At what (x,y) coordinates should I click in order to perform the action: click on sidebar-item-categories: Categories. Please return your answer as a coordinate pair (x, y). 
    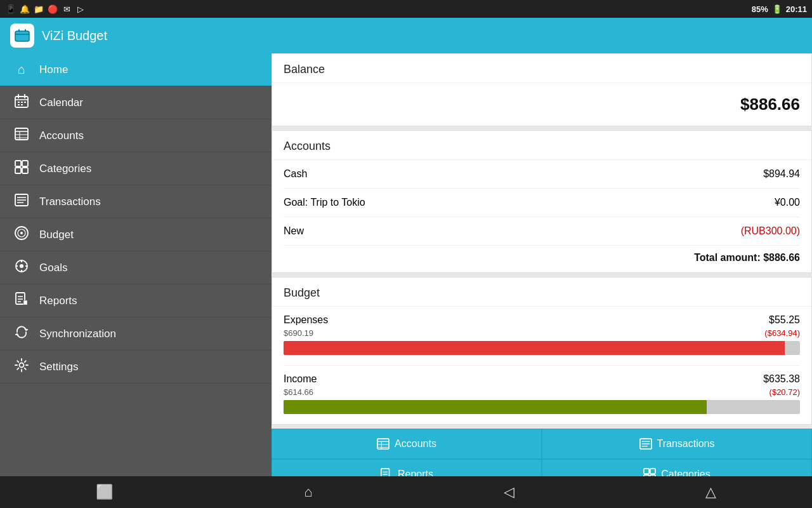
    Looking at the image, I should click on (136, 169).